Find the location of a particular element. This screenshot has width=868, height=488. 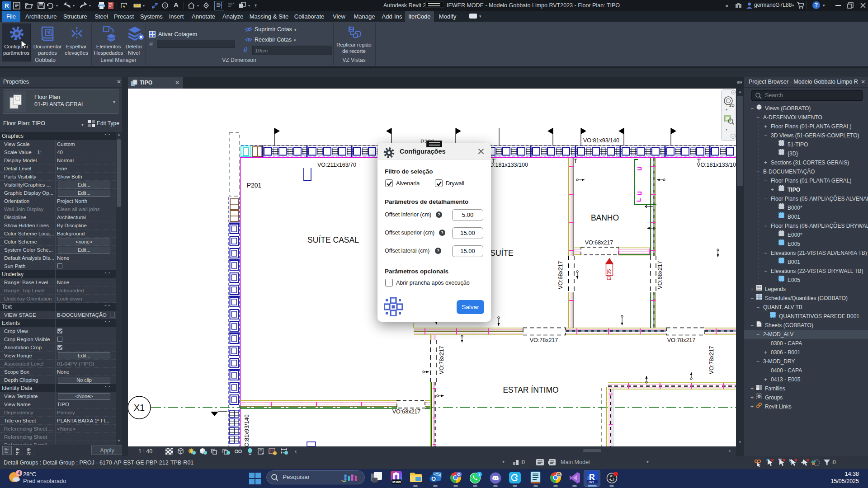

svg-text: VO:81x93/140 is located at coordinates (601, 141).